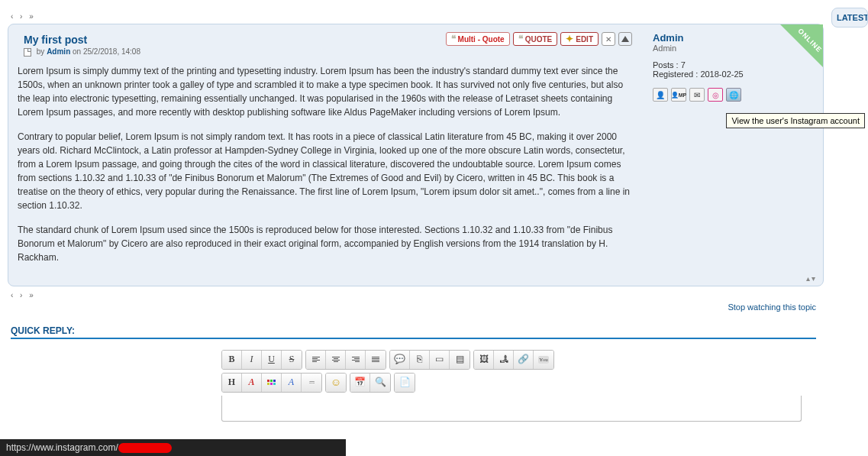 This screenshot has height=456, width=868. Describe the element at coordinates (679, 95) in the screenshot. I see `pm-icon: 👤MP` at that location.